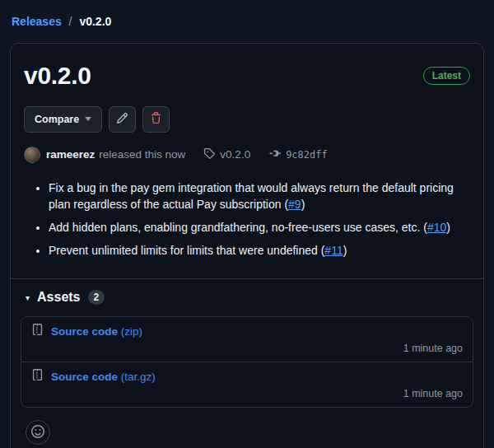 The width and height of the screenshot is (494, 448). What do you see at coordinates (97, 331) in the screenshot?
I see `asset-download-link: Source code (zip)` at bounding box center [97, 331].